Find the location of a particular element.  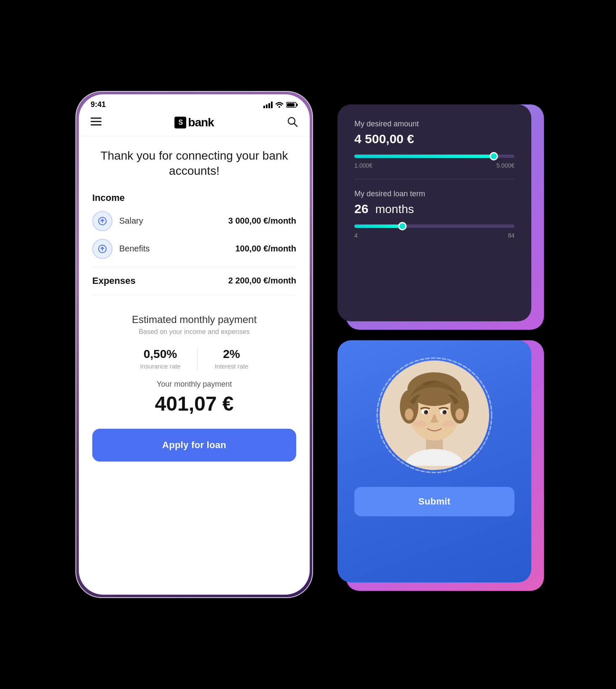

income-section-title: Income is located at coordinates (194, 198).